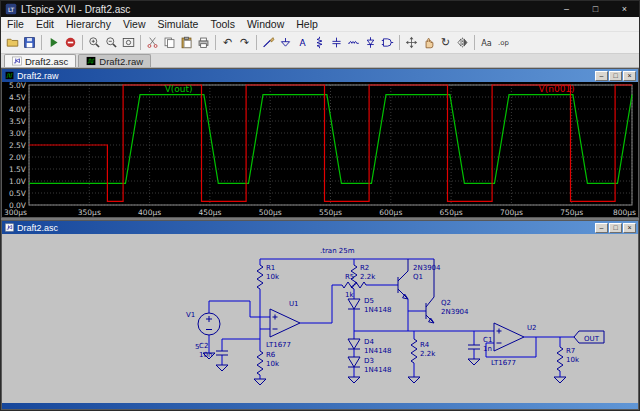 This screenshot has height=411, width=640. What do you see at coordinates (616, 228) in the screenshot?
I see `schematic-maximize-button: □` at bounding box center [616, 228].